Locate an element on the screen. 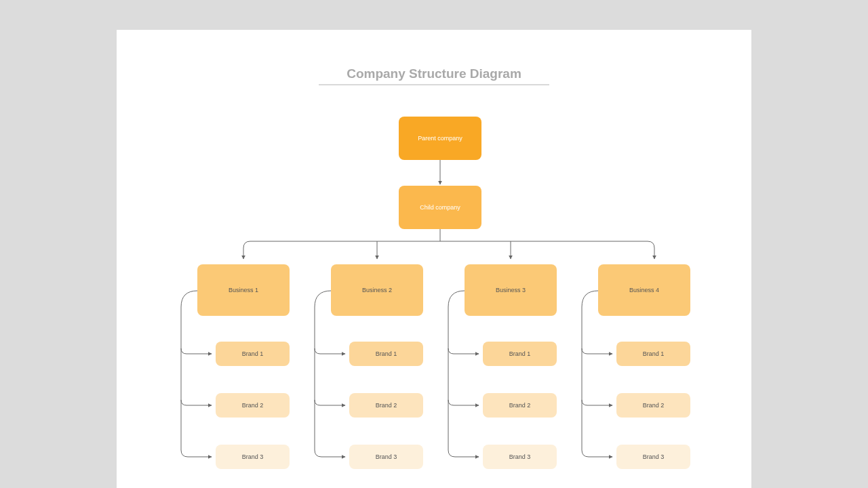  node-label: Child company is located at coordinates (440, 207).